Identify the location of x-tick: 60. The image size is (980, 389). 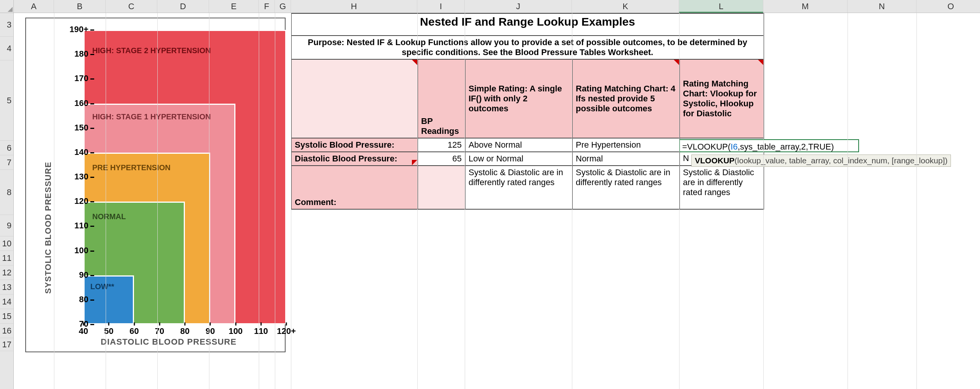
(134, 331).